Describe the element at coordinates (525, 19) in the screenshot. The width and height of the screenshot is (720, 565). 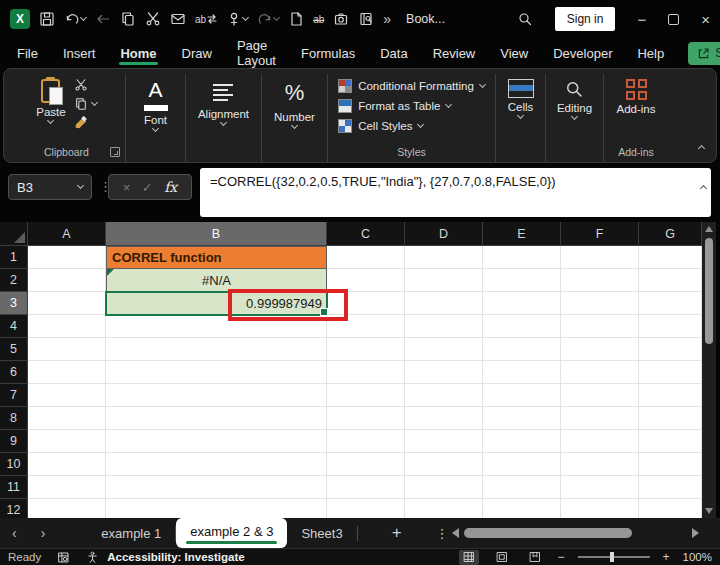
I see `search-button` at that location.